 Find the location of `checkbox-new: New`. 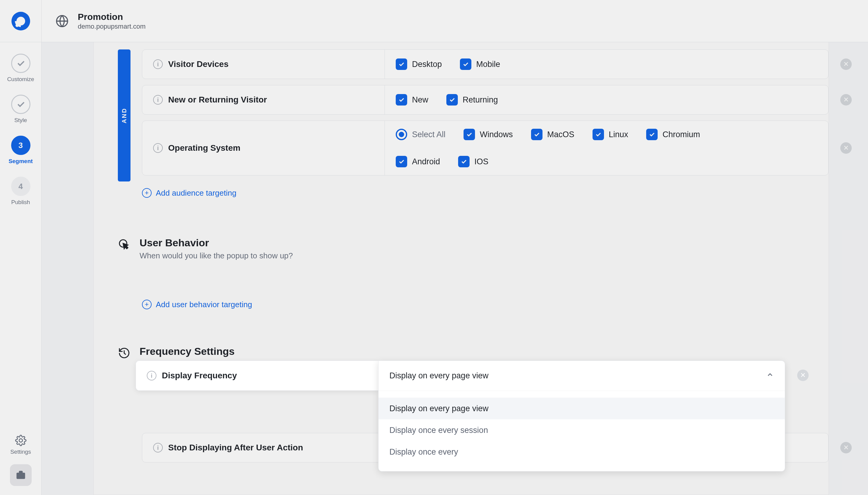

checkbox-new: New is located at coordinates (412, 100).